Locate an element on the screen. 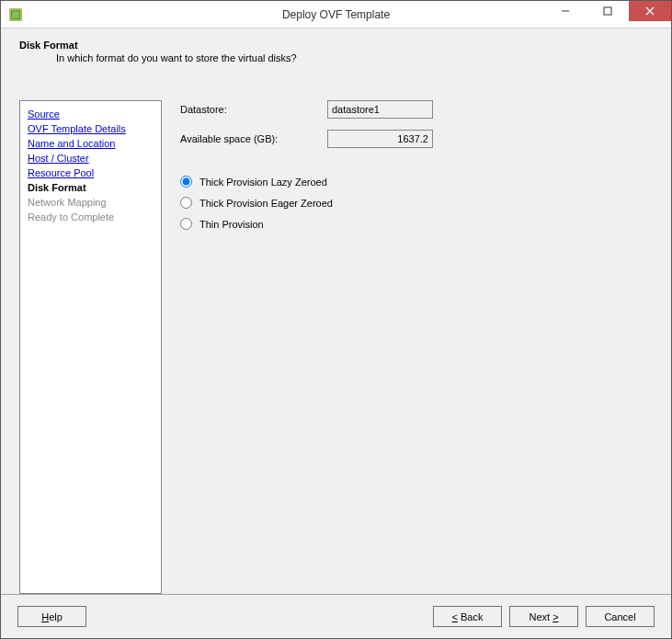 The image size is (672, 639). radio-label: Thick Provision Lazy Zeroed is located at coordinates (263, 182).